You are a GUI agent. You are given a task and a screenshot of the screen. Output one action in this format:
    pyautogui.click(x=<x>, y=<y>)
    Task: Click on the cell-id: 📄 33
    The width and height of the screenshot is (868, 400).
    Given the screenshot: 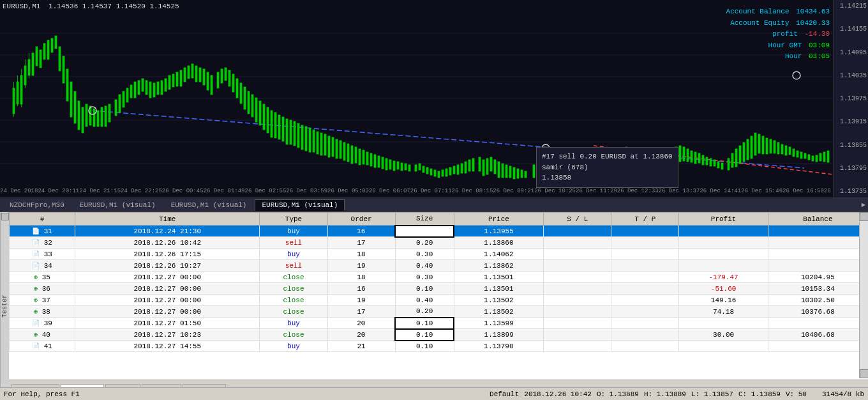 What is the action you would take?
    pyautogui.click(x=42, y=254)
    